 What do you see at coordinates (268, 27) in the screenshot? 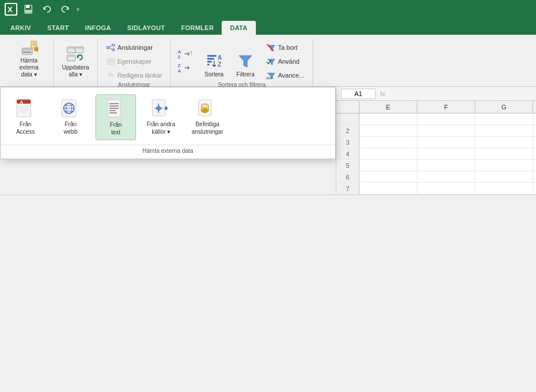
I see `tab-bar: ARKIV START INFOGA SIDLAYOUT FORMLER DAT…` at bounding box center [268, 27].